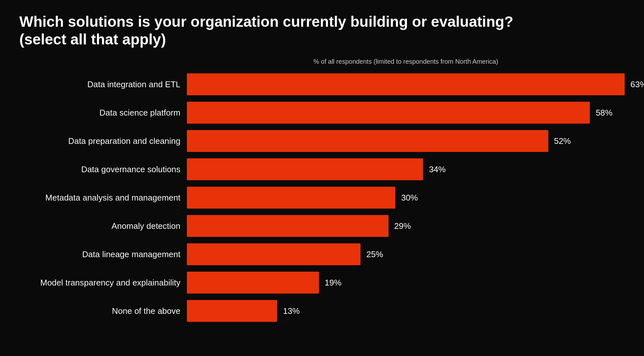 The width and height of the screenshot is (644, 356). I want to click on bar-value: 34%, so click(436, 169).